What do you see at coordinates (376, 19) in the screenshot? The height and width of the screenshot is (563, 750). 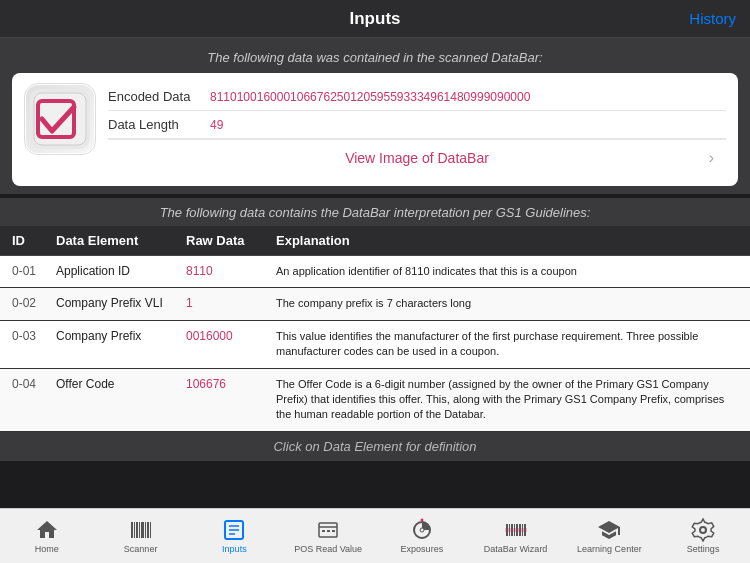 I see `page-title: Inputs` at bounding box center [376, 19].